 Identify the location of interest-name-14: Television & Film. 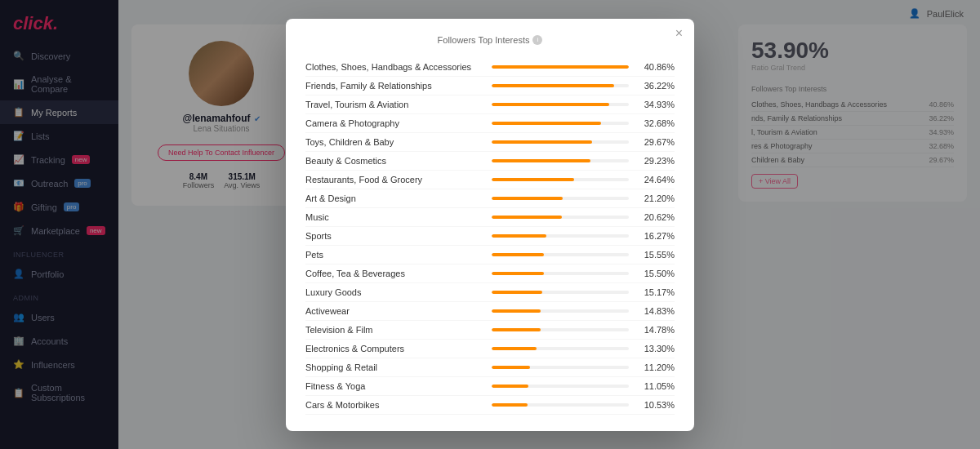
(395, 330).